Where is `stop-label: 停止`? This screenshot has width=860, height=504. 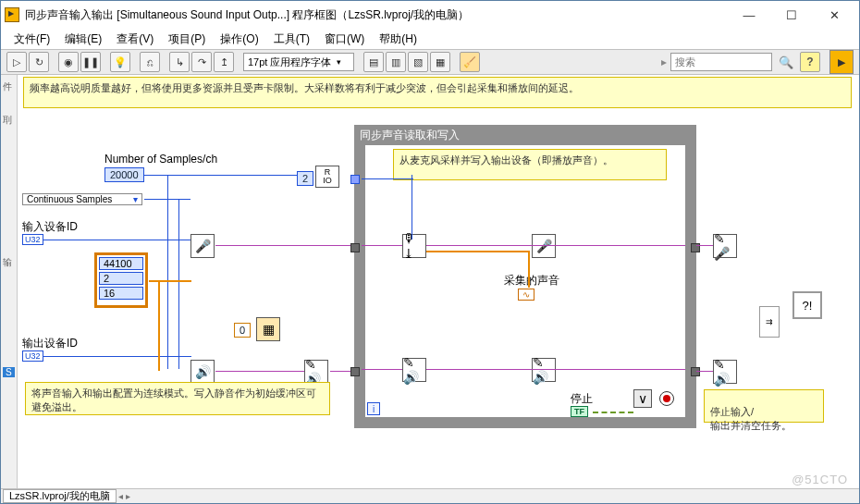
stop-label: 停止 is located at coordinates (582, 400).